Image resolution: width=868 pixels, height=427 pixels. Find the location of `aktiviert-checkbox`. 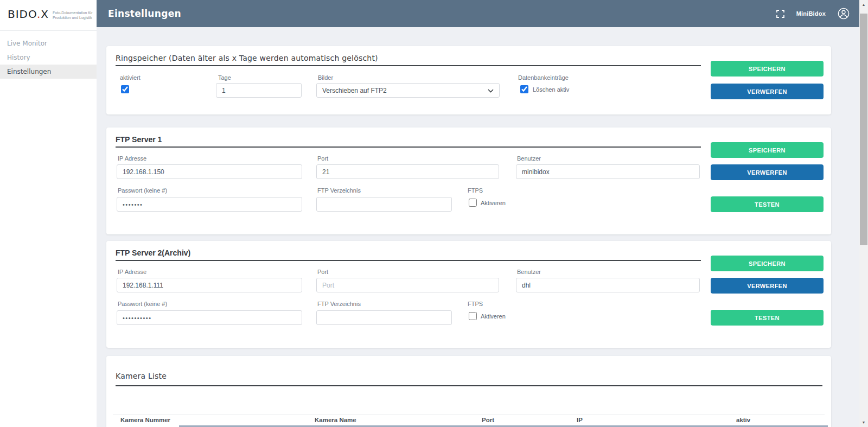

aktiviert-checkbox is located at coordinates (125, 89).